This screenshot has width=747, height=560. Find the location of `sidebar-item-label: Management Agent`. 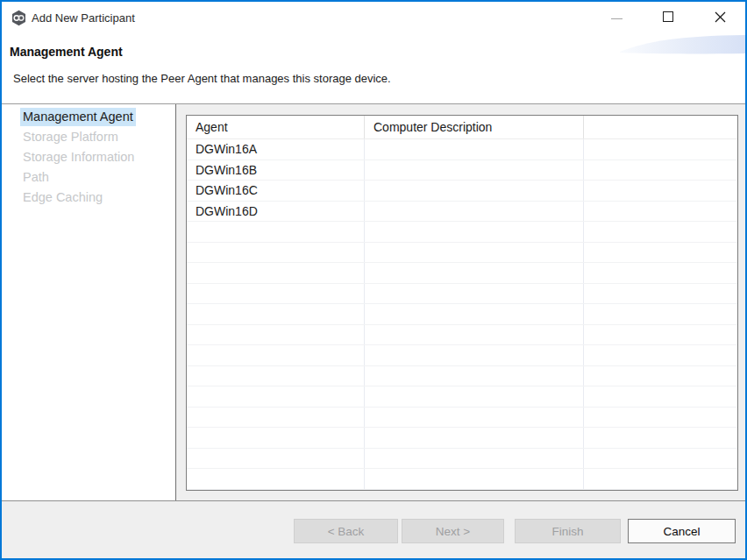

sidebar-item-label: Management Agent is located at coordinates (78, 117).